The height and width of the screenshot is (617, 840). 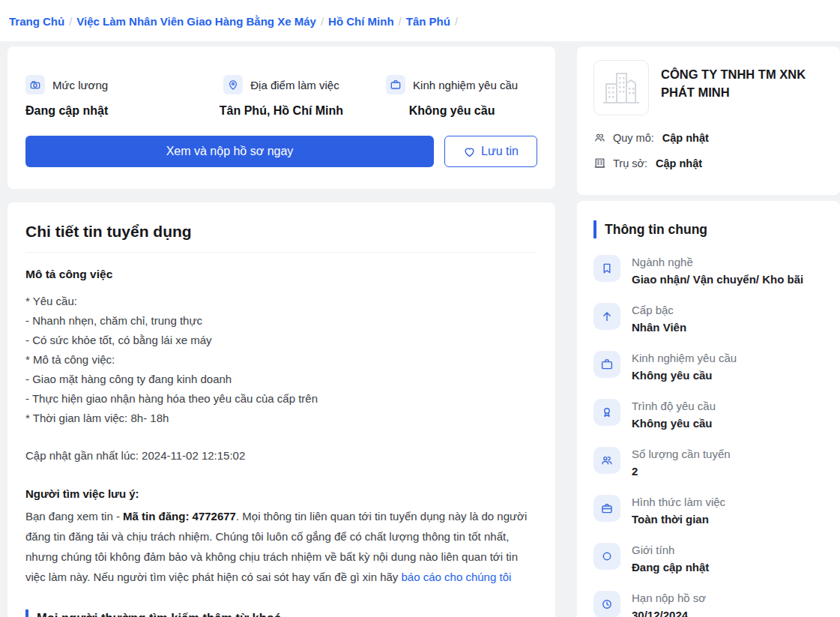 I want to click on keywords-section-title: Mọi người thường tìm kiếm thêm từ khoá, so click(x=282, y=613).